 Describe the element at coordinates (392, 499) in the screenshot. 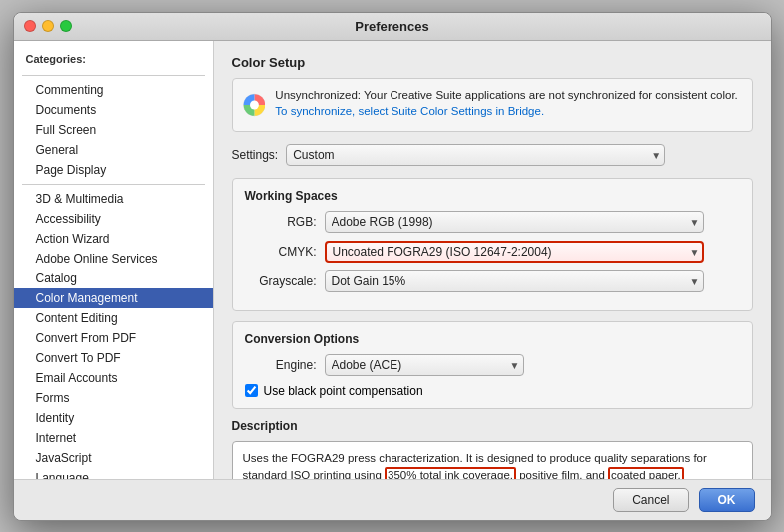

I see `dialog-footer: Cancel OK` at that location.